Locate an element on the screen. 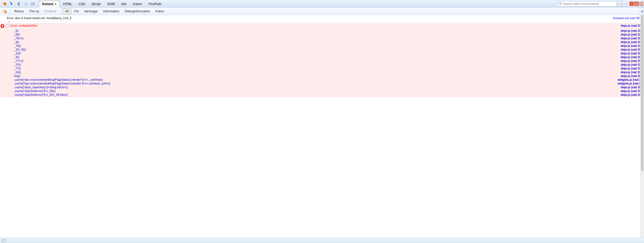  tab-css: CSS is located at coordinates (82, 4).